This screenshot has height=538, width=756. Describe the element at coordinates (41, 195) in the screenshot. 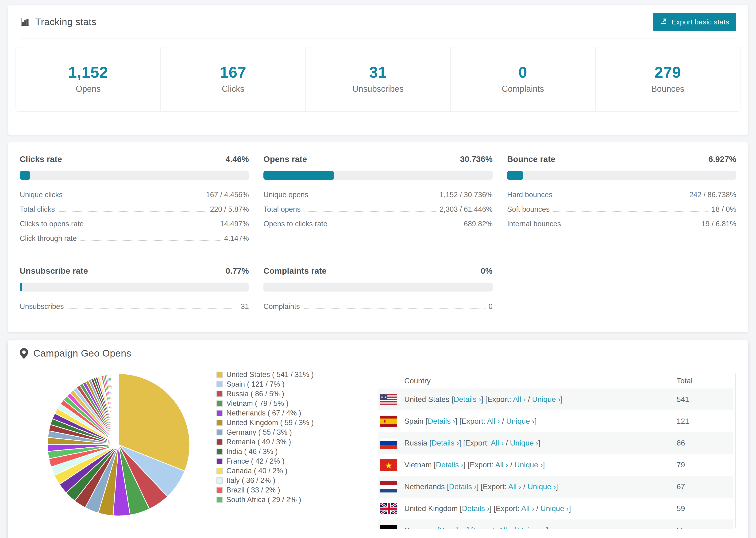

I see `rate-stat-label: Unique clicks` at that location.